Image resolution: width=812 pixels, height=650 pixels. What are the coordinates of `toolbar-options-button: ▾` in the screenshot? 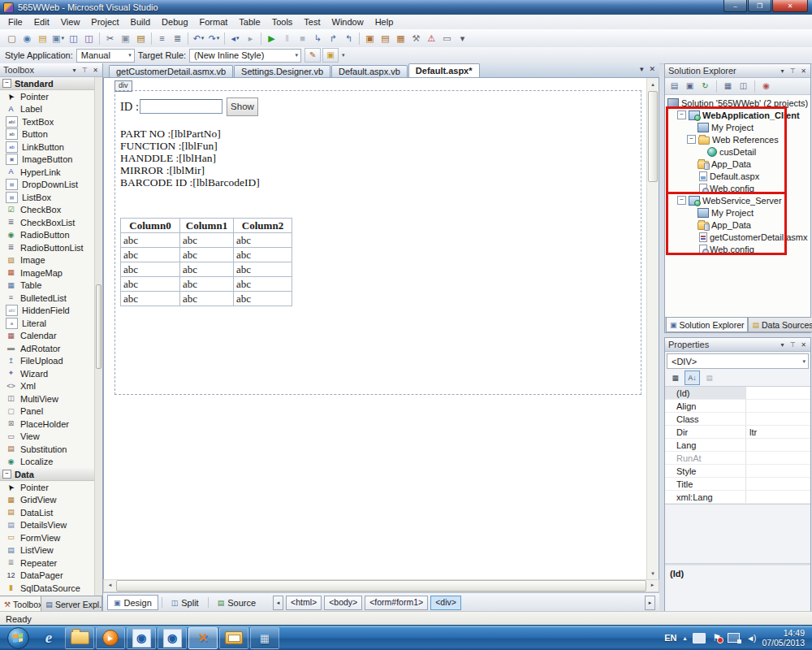 It's located at (463, 38).